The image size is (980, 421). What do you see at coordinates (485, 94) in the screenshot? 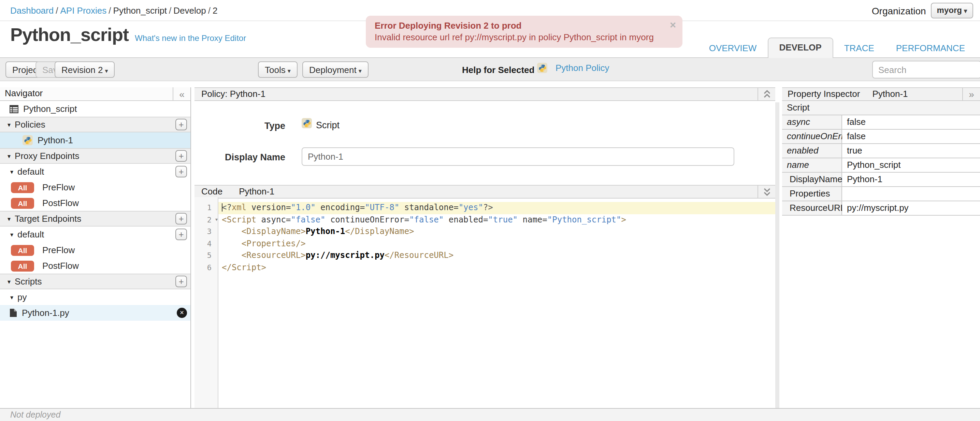
I see `policy-header: Policy: Python-1` at bounding box center [485, 94].